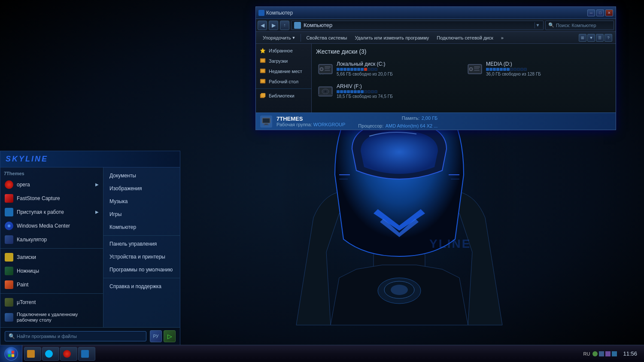  Describe the element at coordinates (301, 354) in the screenshot. I see `taskbar-apps` at that location.